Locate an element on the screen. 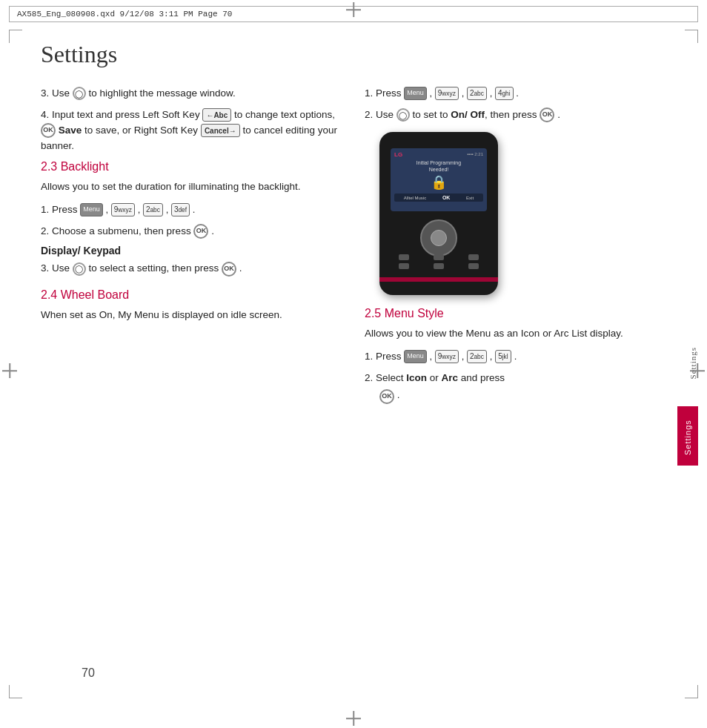 The width and height of the screenshot is (707, 728). intro-item-4: 4. Input text and press Left Soft Key ←A… is located at coordinates (191, 130).